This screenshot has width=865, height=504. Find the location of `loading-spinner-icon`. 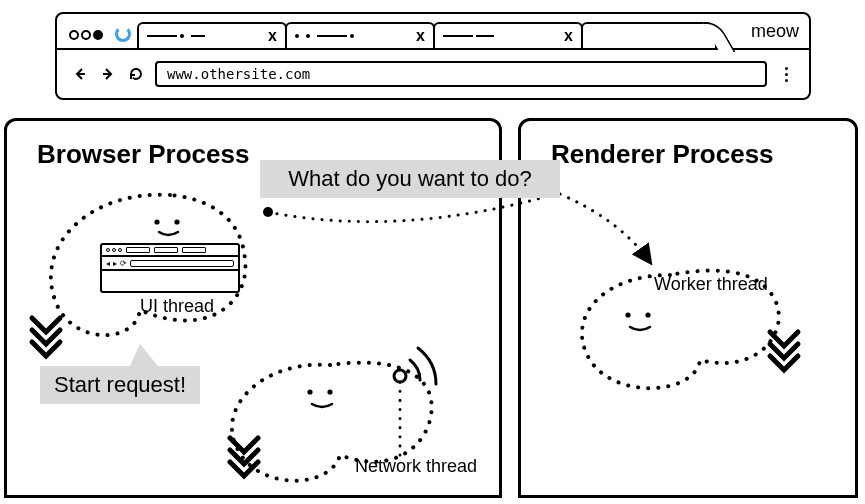

loading-spinner-icon is located at coordinates (123, 34).